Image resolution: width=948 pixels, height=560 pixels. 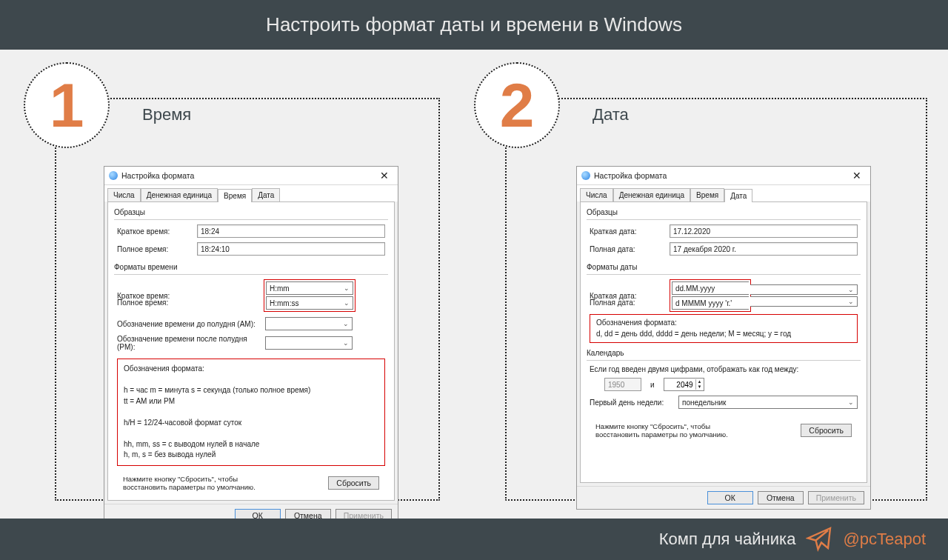 I want to click on long-date-sample: 17 декабря 2020 г., so click(x=764, y=249).